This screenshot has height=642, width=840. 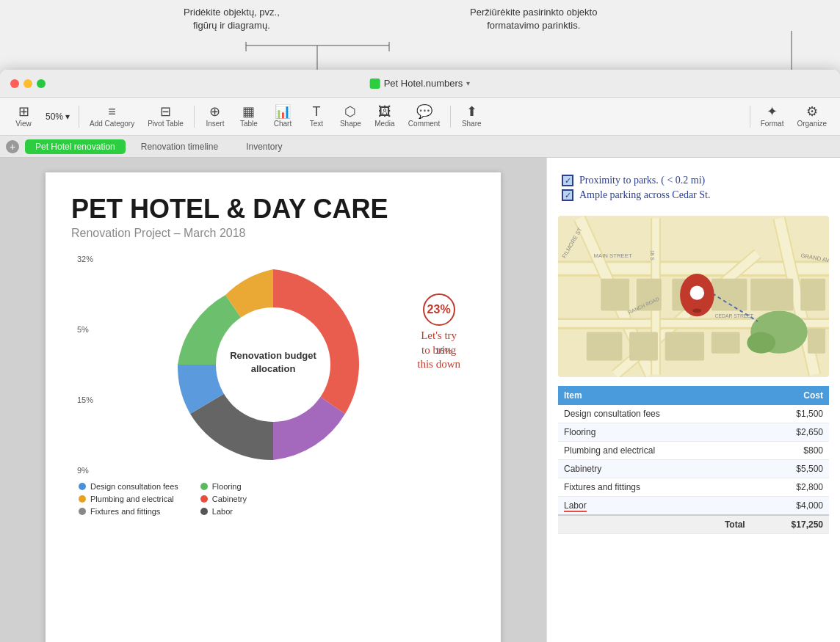 I want to click on legend-column-2: Flooring Cabinetry Labor, so click(x=223, y=499).